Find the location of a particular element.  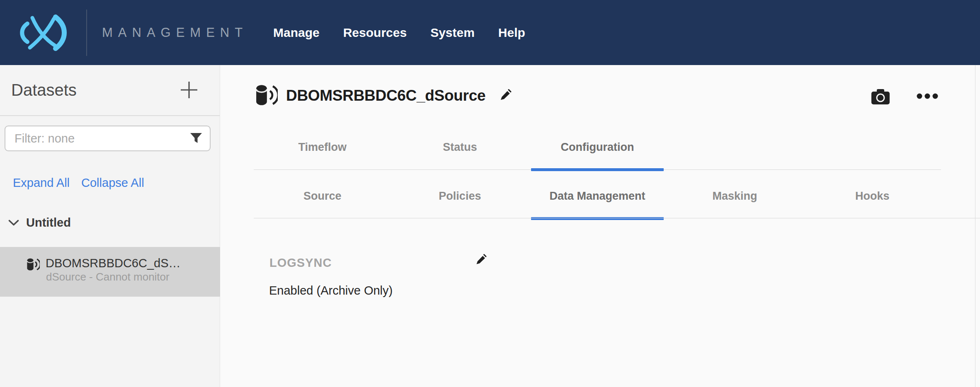

dataset-filter is located at coordinates (108, 138).